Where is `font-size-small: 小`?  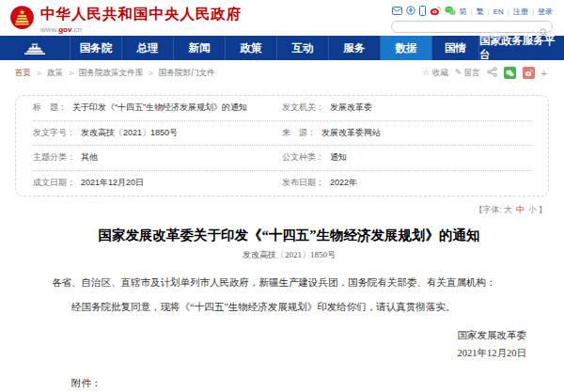
font-size-small: 小 is located at coordinates (532, 210).